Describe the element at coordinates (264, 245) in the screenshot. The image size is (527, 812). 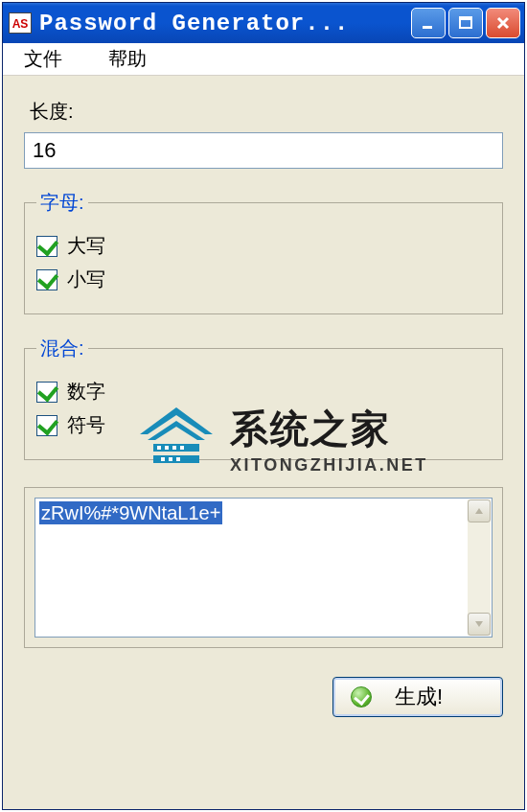
I see `uppercase-option: 大写` at that location.